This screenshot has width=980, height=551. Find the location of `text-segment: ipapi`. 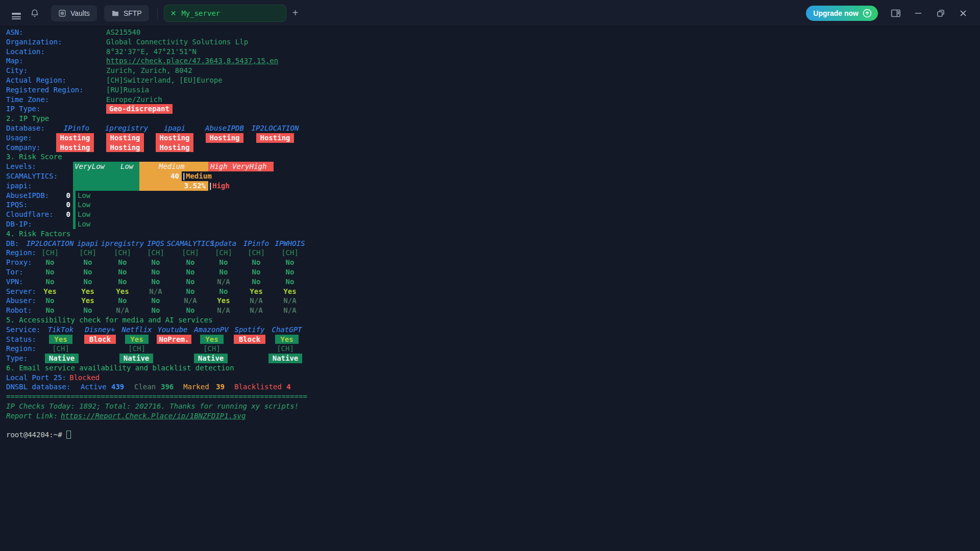

text-segment: ipapi is located at coordinates (175, 129).